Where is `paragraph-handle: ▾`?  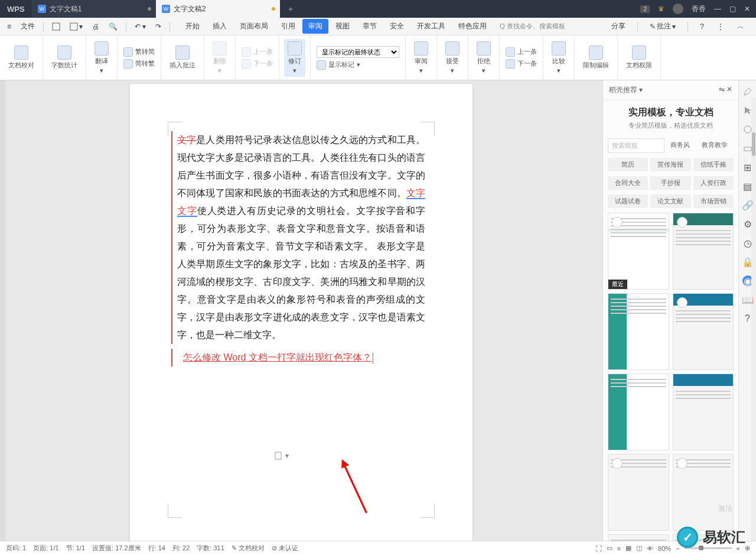 paragraph-handle: ▾ is located at coordinates (282, 456).